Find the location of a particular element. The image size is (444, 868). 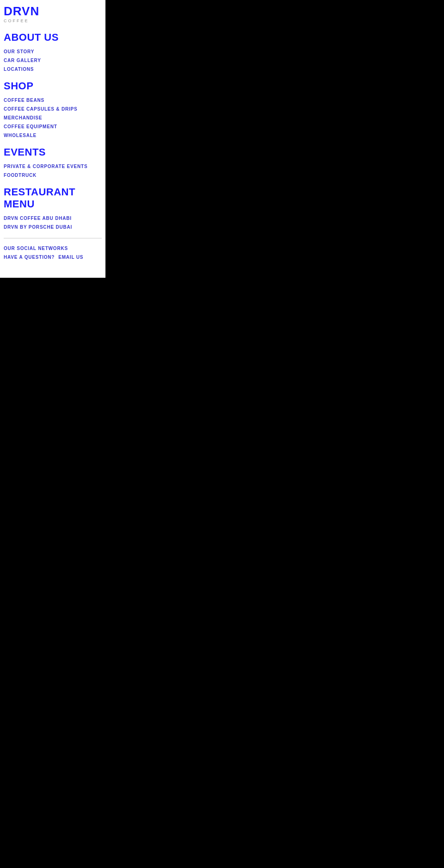

logo-brand: DRVN is located at coordinates (53, 11).